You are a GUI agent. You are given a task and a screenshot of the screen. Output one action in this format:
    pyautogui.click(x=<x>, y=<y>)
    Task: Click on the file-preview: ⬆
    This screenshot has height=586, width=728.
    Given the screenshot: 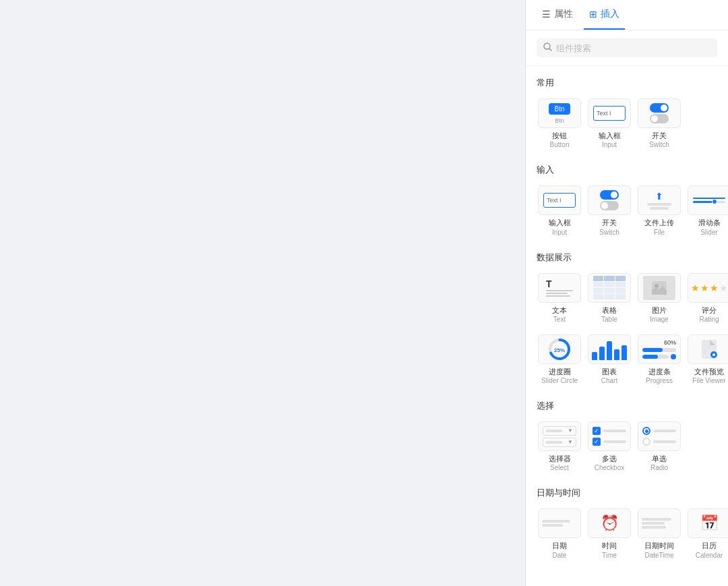 What is the action you would take?
    pyautogui.click(x=659, y=200)
    